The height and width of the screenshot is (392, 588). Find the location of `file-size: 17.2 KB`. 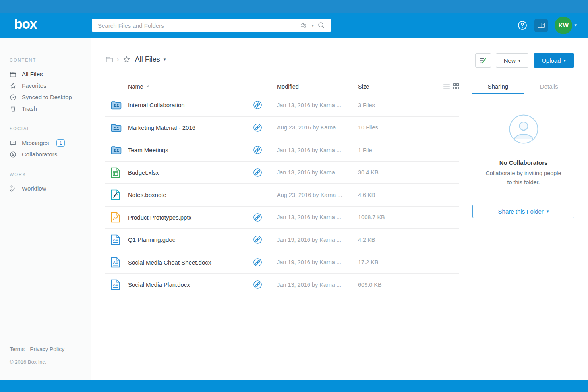

file-size: 17.2 KB is located at coordinates (408, 262).